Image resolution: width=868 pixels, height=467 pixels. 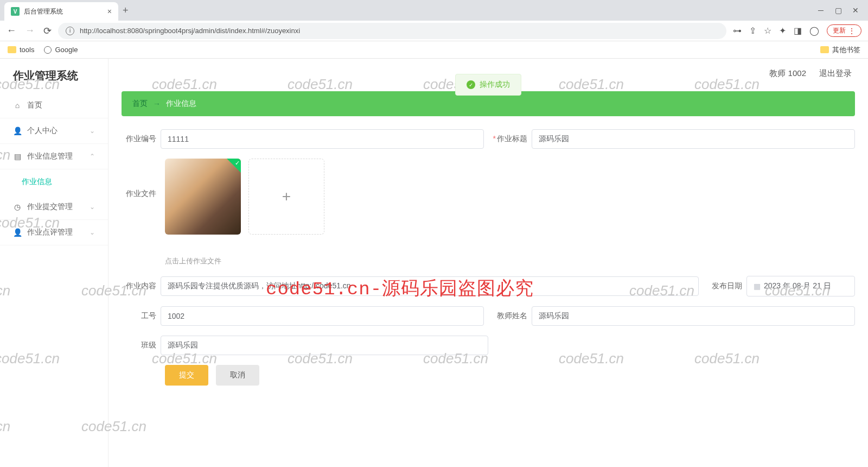 I want to click on close-tab-icon: ×, so click(x=110, y=11).